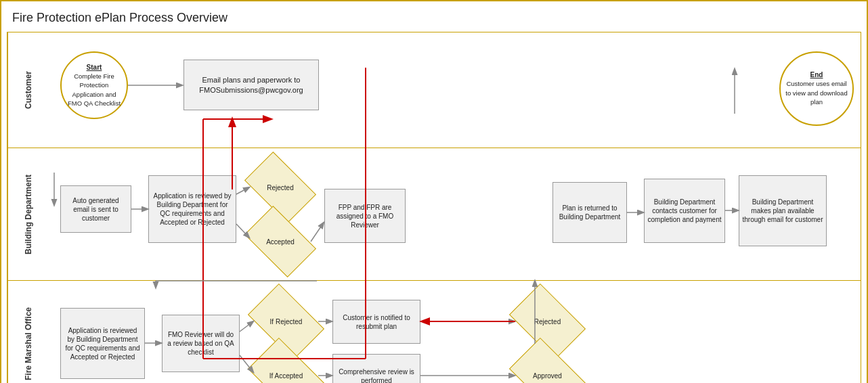 Image resolution: width=868 pixels, height=383 pixels. What do you see at coordinates (280, 242) in the screenshot?
I see `accepted-diamond-bd: Accepted` at bounding box center [280, 242].